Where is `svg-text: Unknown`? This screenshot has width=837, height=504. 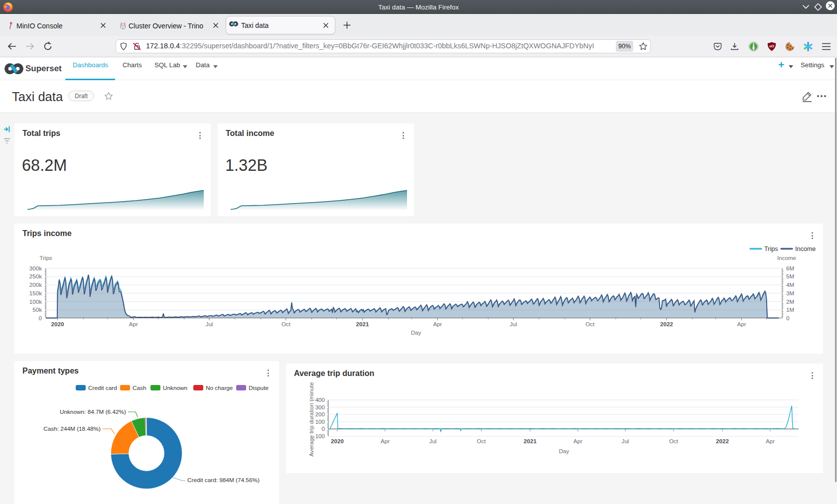 svg-text: Unknown is located at coordinates (175, 388).